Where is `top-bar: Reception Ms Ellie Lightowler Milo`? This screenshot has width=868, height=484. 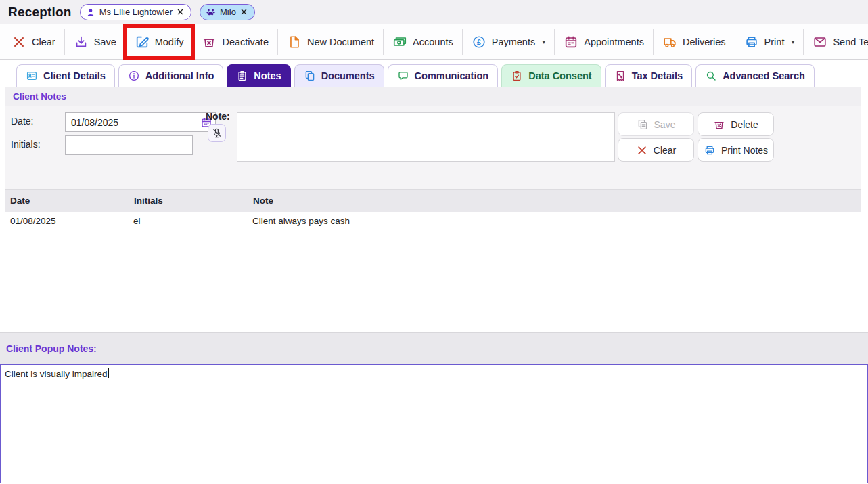
top-bar: Reception Ms Ellie Lightowler Milo is located at coordinates (434, 12).